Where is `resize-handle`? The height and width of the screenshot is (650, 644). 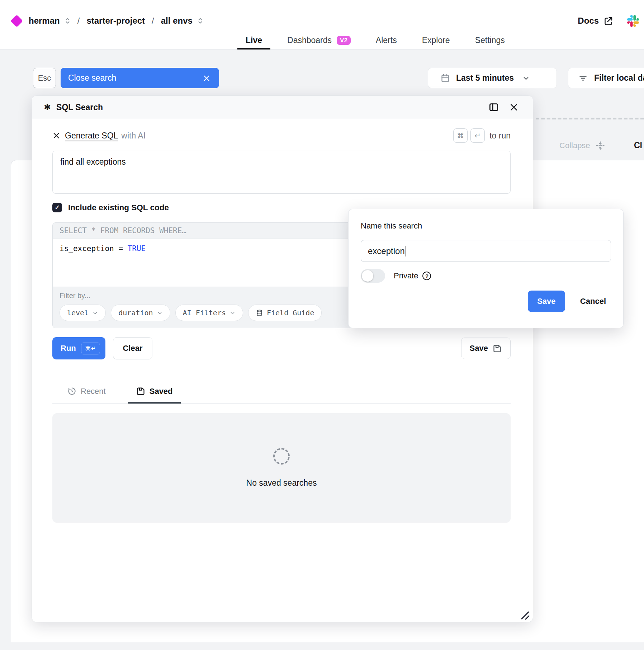
resize-handle is located at coordinates (524, 614).